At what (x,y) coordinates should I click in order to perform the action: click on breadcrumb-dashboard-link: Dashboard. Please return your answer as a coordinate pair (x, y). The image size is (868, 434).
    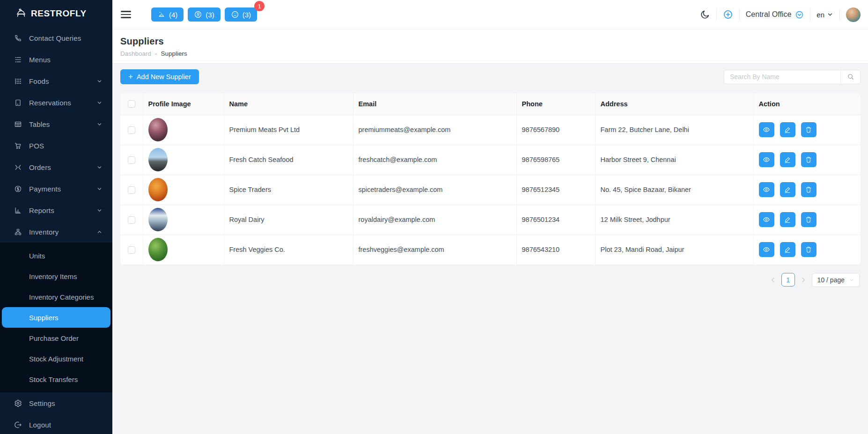
    Looking at the image, I should click on (136, 53).